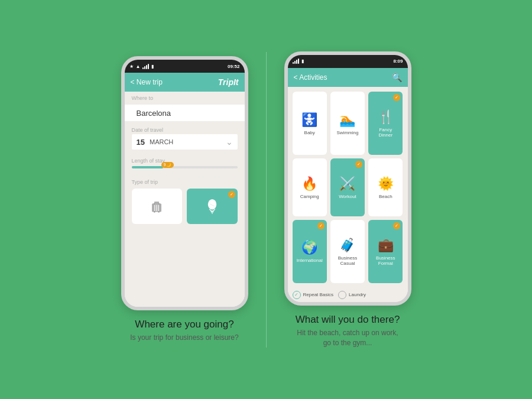 The width and height of the screenshot is (532, 399). What do you see at coordinates (184, 199) in the screenshot?
I see `form-area: Where to Barcelona Date of travel 15 MAR…` at bounding box center [184, 199].